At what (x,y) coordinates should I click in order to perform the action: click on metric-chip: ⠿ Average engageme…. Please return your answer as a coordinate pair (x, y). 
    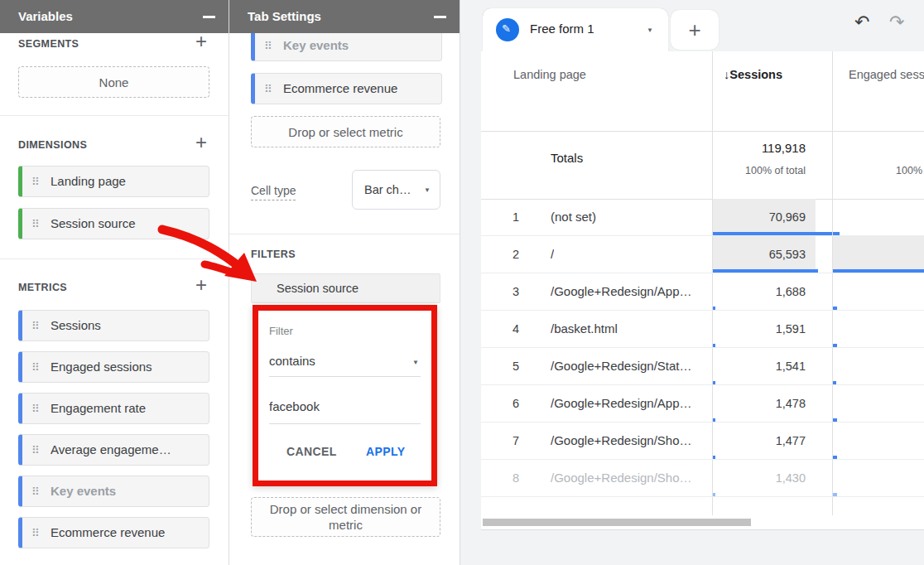
    Looking at the image, I should click on (114, 450).